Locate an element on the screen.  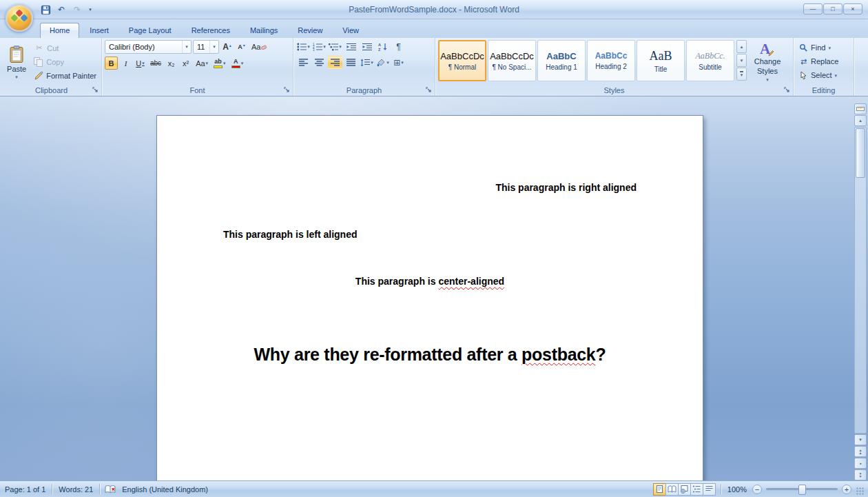
copy-button: Copy is located at coordinates (65, 62).